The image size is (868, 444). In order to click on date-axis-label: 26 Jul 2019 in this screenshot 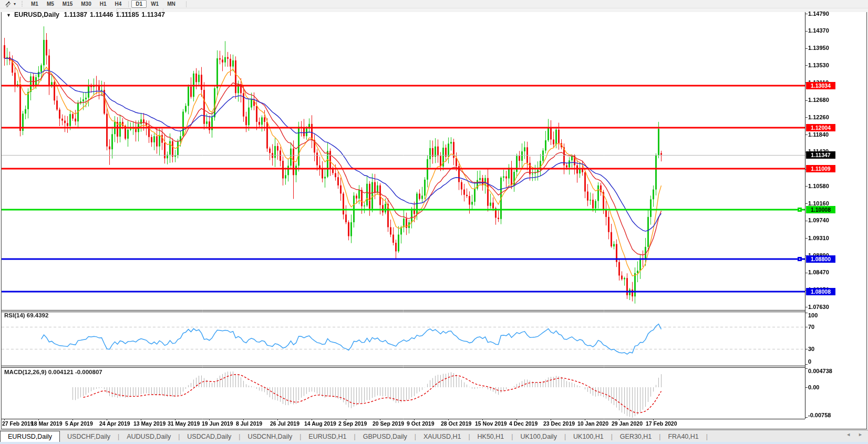, I will do `click(285, 424)`.